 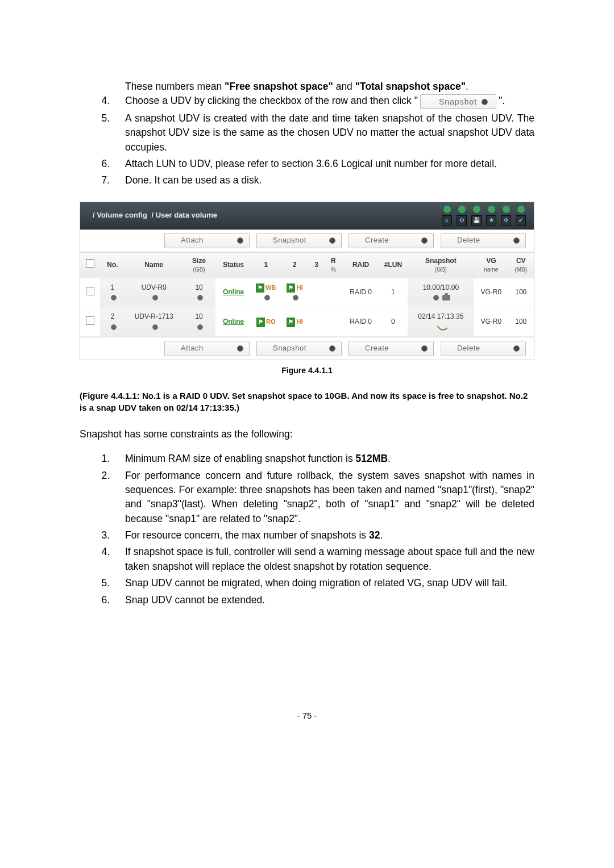 What do you see at coordinates (491, 220) in the screenshot?
I see `user-icon: ★` at bounding box center [491, 220].